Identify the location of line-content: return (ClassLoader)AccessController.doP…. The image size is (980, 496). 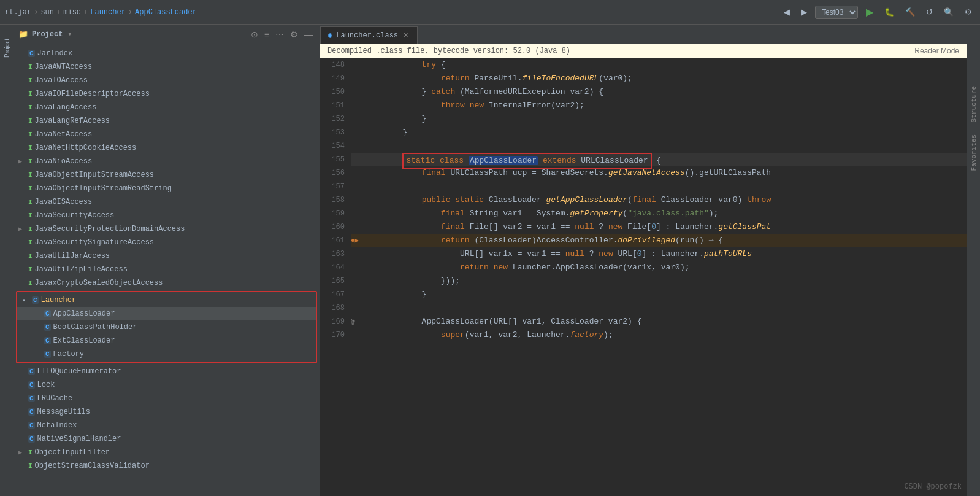
(664, 241).